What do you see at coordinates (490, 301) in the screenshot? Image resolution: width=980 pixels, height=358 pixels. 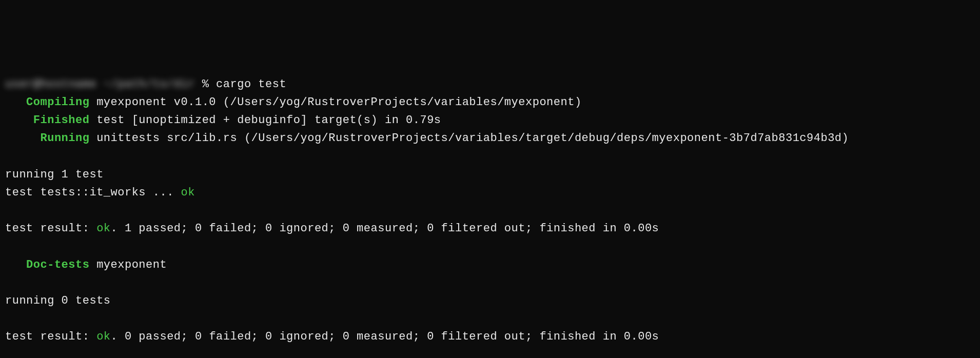 I see `running-tests-2: running 0 tests` at bounding box center [490, 301].